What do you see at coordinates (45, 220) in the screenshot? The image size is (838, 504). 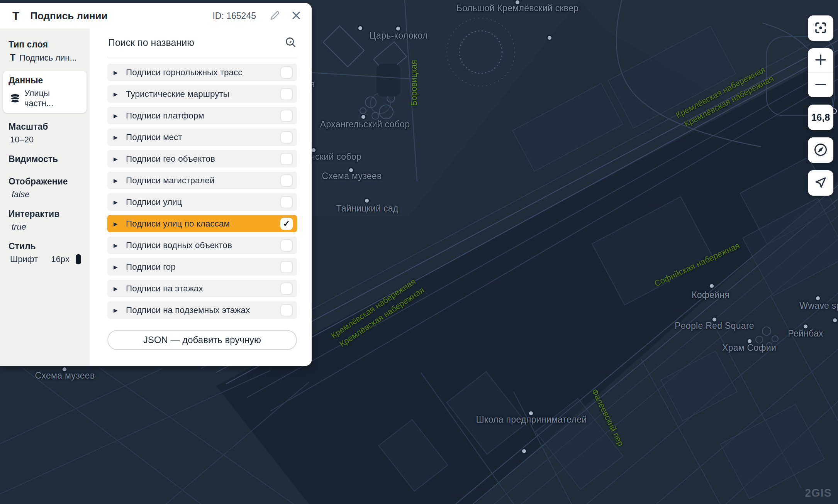 I see `sidebar-section-interactive: Интерактивtrue` at bounding box center [45, 220].